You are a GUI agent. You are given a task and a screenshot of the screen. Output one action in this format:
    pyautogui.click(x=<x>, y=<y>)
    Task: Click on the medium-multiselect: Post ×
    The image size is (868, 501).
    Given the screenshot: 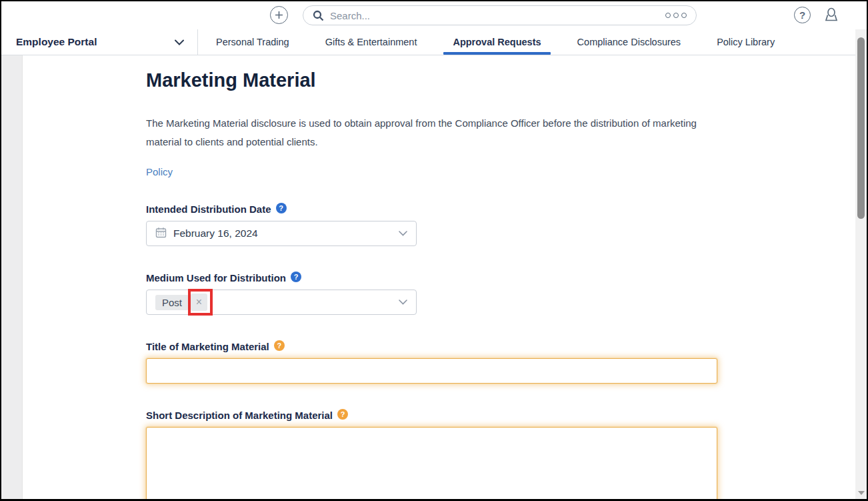 What is the action you would take?
    pyautogui.click(x=281, y=302)
    